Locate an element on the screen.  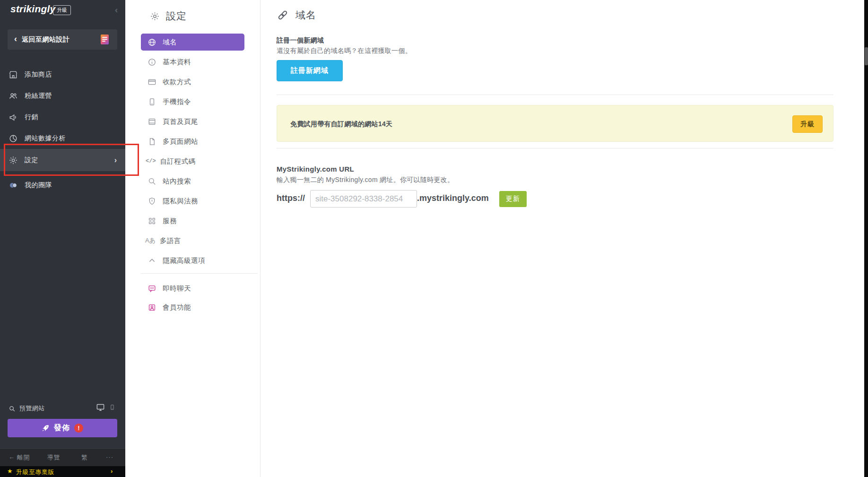
settings-item-label: 頁首及頁尾 is located at coordinates (181, 122).